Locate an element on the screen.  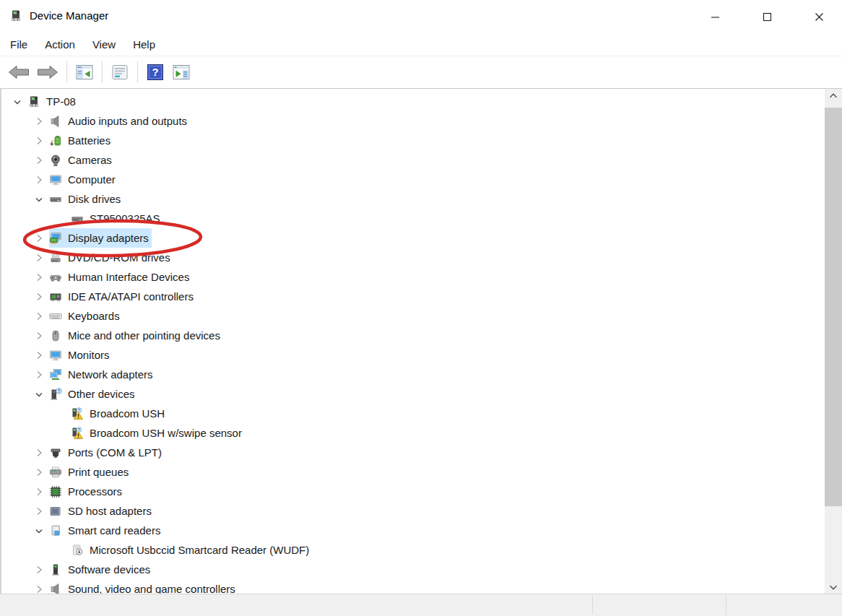
show-action-pane-button is located at coordinates (181, 72).